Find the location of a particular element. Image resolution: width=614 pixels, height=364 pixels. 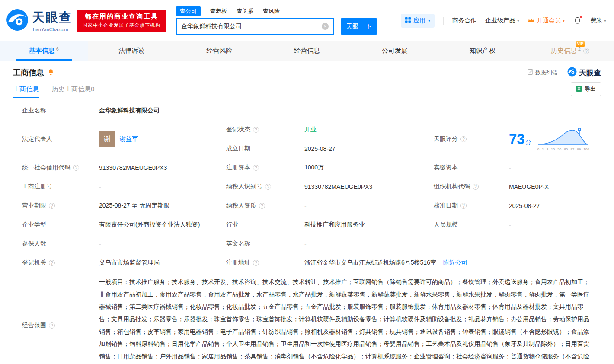

notification-bell-icon is located at coordinates (578, 21).